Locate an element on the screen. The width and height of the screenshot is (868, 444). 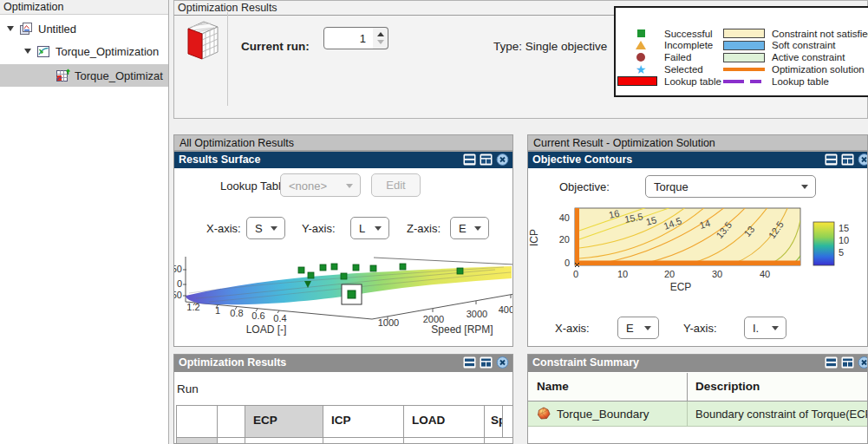
x-axis-dropdown: S is located at coordinates (265, 228).